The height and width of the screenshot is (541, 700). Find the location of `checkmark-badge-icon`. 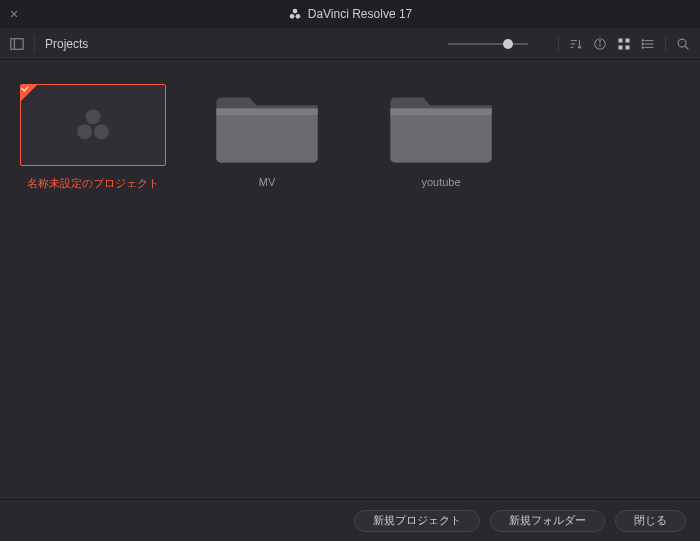

checkmark-badge-icon is located at coordinates (29, 93).